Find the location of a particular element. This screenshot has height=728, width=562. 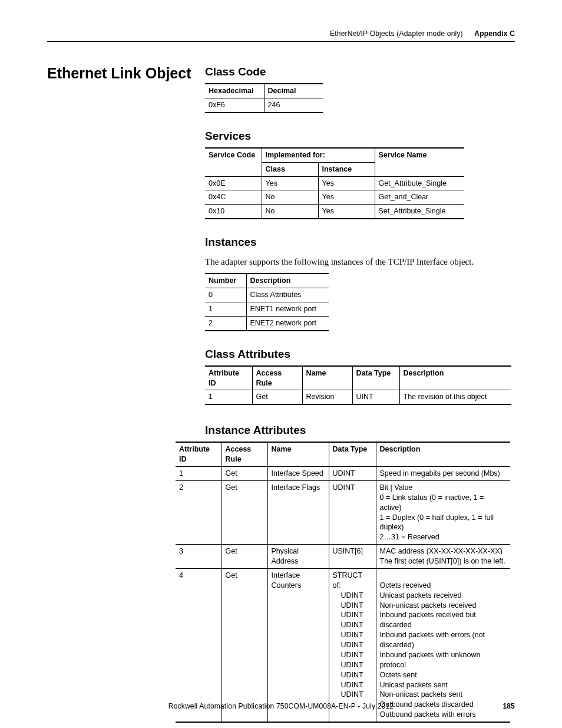

th-svc-class: Class is located at coordinates (290, 169).